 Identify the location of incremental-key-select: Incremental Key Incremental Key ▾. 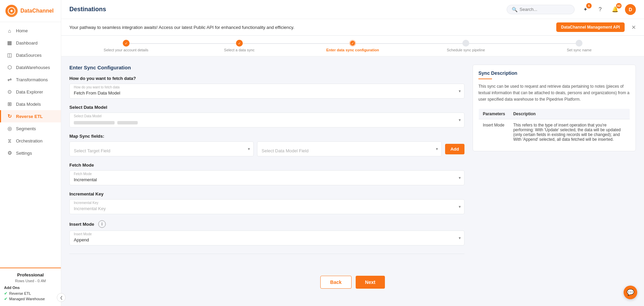
(267, 207).